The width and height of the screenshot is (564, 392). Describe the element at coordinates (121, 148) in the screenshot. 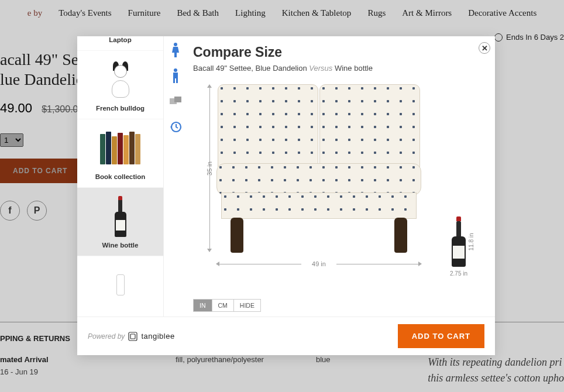

I see `books-icon` at that location.